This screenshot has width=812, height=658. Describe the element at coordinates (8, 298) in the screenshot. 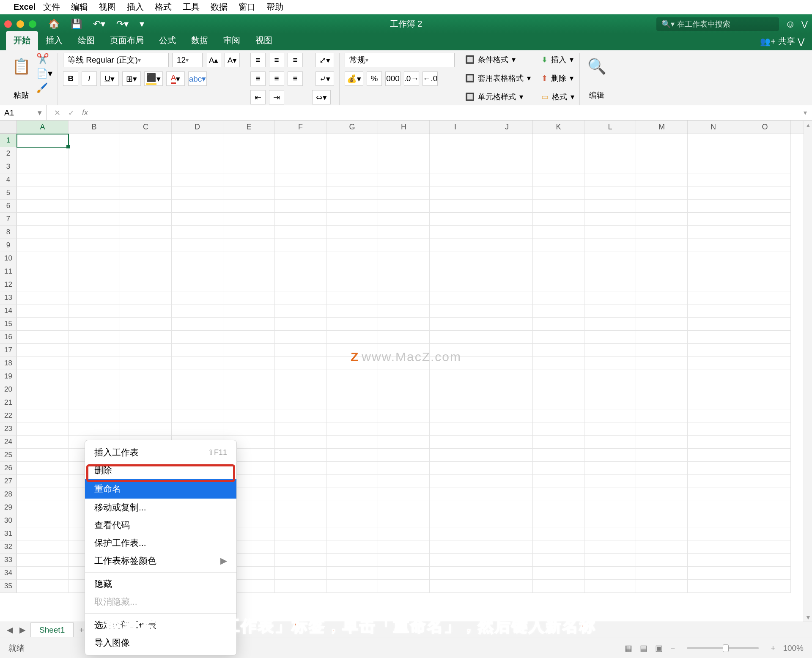

I see `row-header: 13` at that location.